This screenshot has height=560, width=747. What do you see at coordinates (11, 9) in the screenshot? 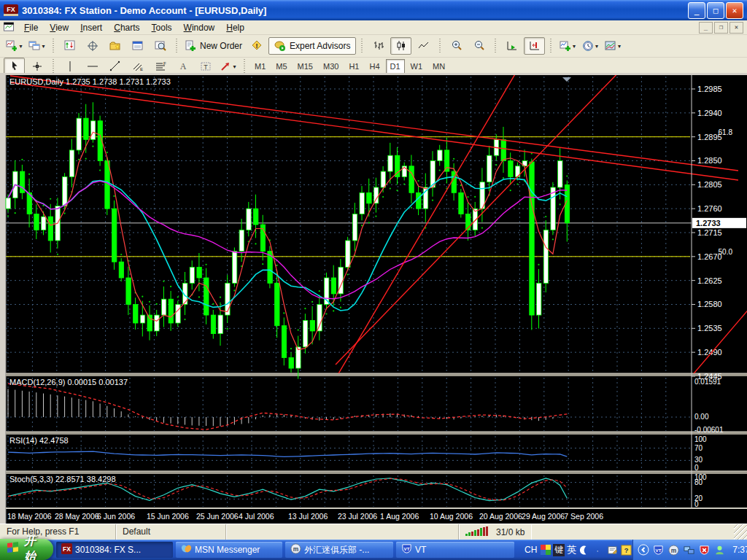
I see `svg-text: FX` at bounding box center [11, 9].